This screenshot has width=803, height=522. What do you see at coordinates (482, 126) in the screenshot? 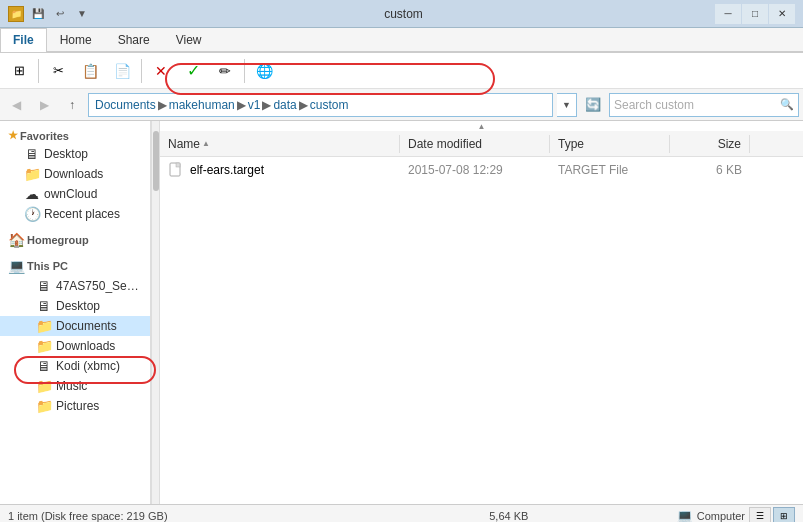
I see `sort-triangle: ▲` at bounding box center [482, 126].